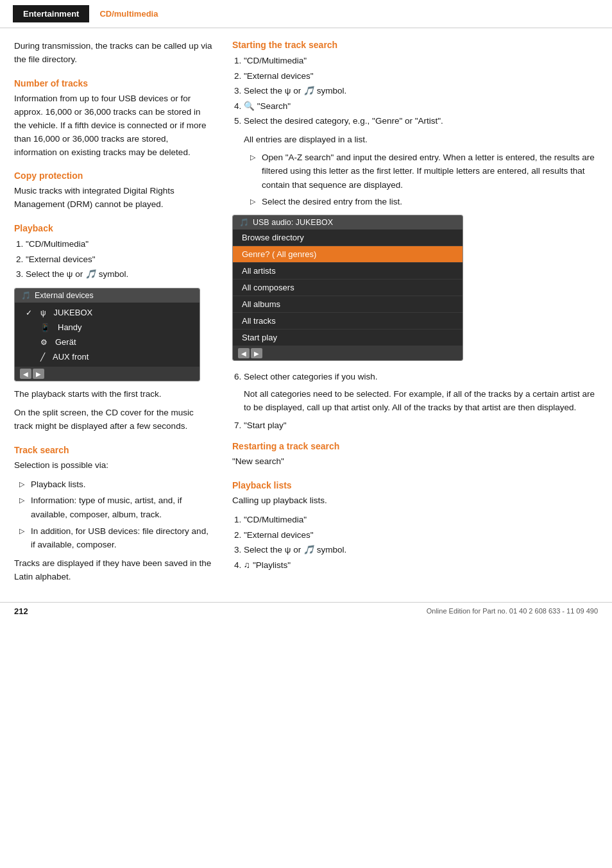 The height and width of the screenshot is (868, 612). Describe the element at coordinates (64, 296) in the screenshot. I see `screenshot-title-text: External devices` at that location.